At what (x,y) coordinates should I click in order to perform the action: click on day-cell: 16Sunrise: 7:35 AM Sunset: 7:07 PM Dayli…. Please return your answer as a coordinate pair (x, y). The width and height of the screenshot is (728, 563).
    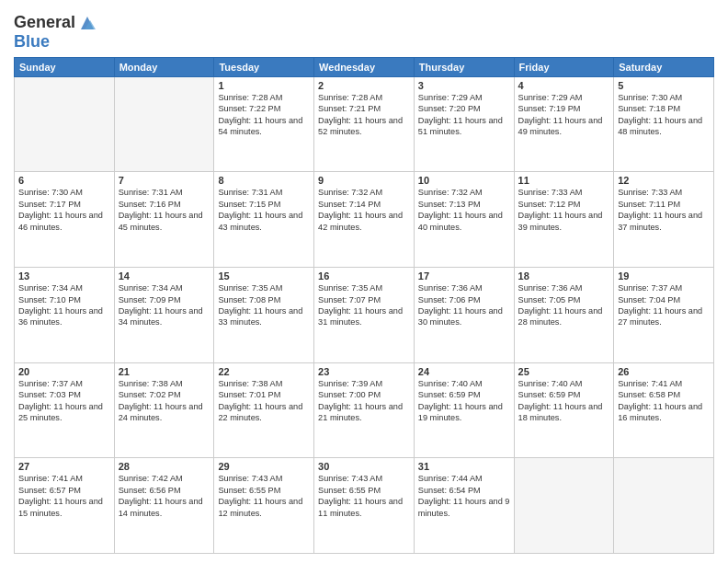
    Looking at the image, I should click on (364, 316).